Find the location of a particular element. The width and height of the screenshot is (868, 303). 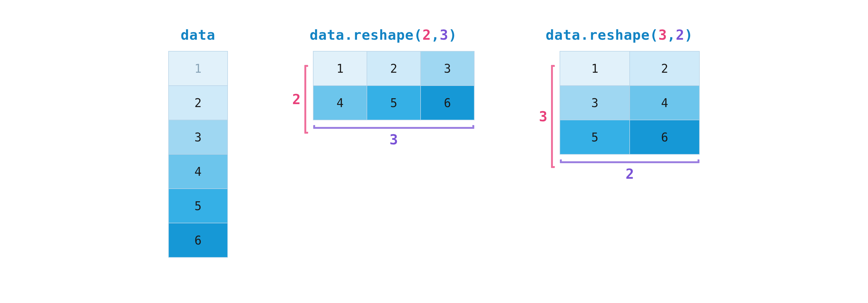

grid-vector: 1 2 3 4 5 6 is located at coordinates (198, 154).